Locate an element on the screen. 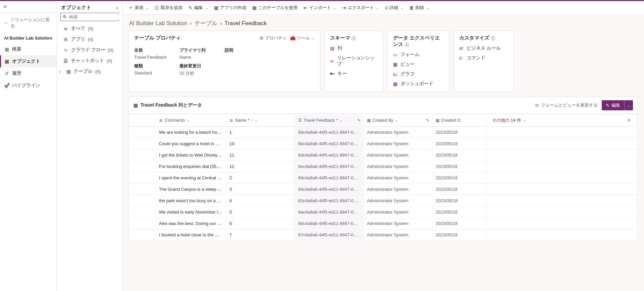 Image resolution: width=644 pixels, height=291 pixels. cell-feedback-id: 68c4a9a6-44f5-ed11-8847-00224... is located at coordinates (329, 223).